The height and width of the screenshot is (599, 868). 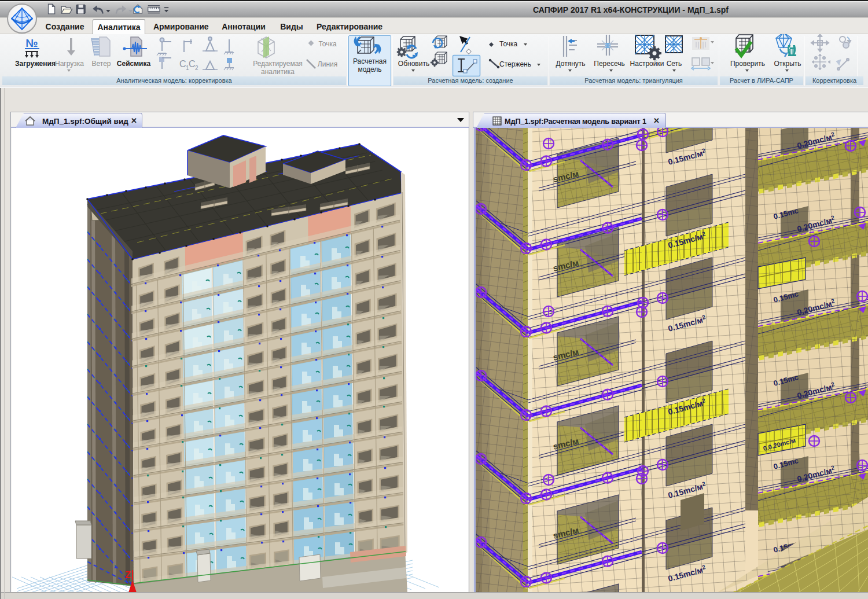 What do you see at coordinates (197, 68) in the screenshot?
I see `svg-text: 2` at bounding box center [197, 68].